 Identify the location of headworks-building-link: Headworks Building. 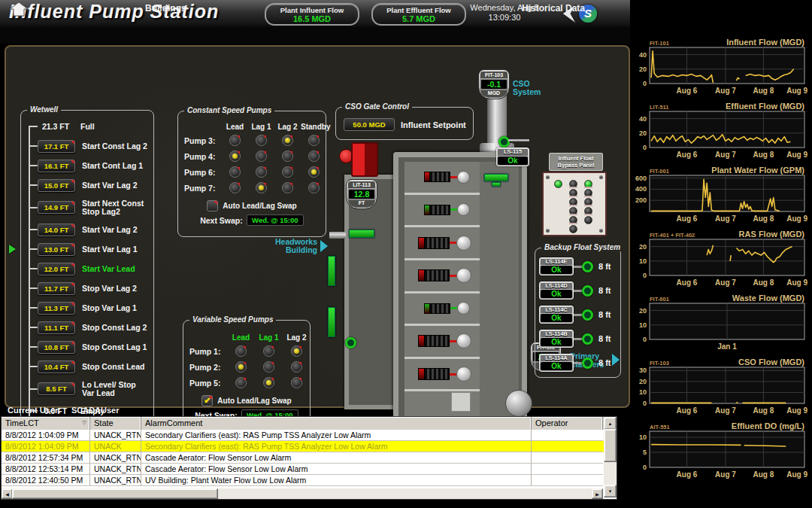
(292, 246).